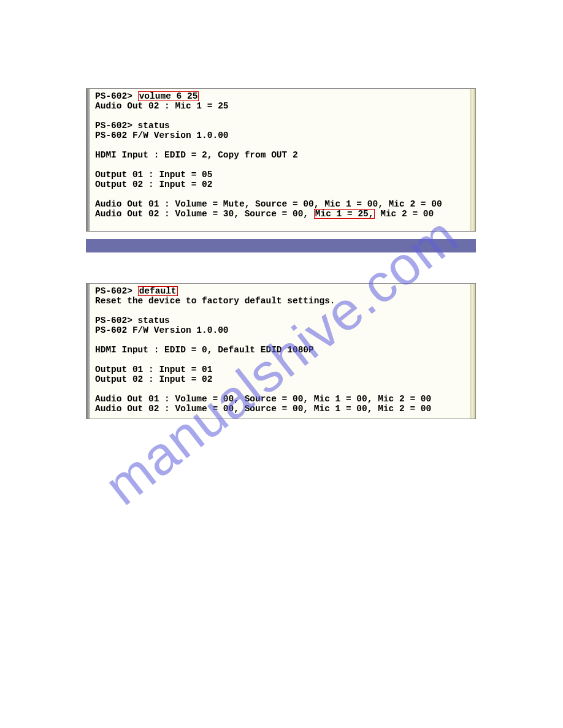  What do you see at coordinates (345, 214) in the screenshot?
I see `highlighted-text: Mic 1 = 25,` at bounding box center [345, 214].